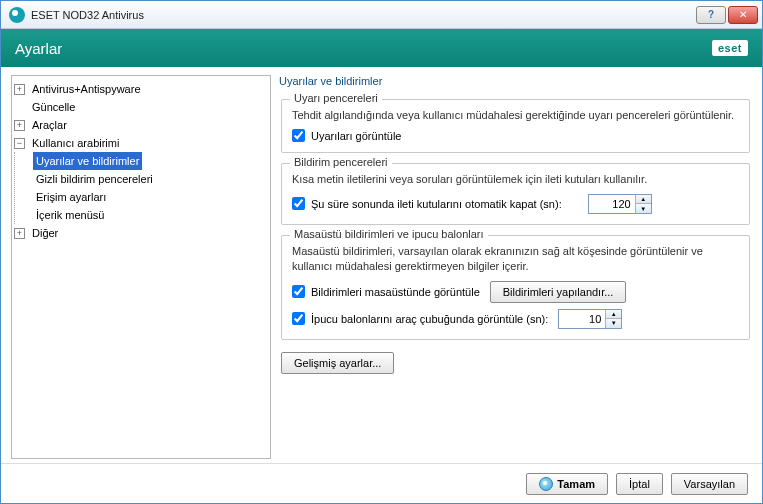 The height and width of the screenshot is (504, 763). What do you see at coordinates (590, 319) in the screenshot?
I see `tooltip-seconds-input: ▲ ▼` at bounding box center [590, 319].